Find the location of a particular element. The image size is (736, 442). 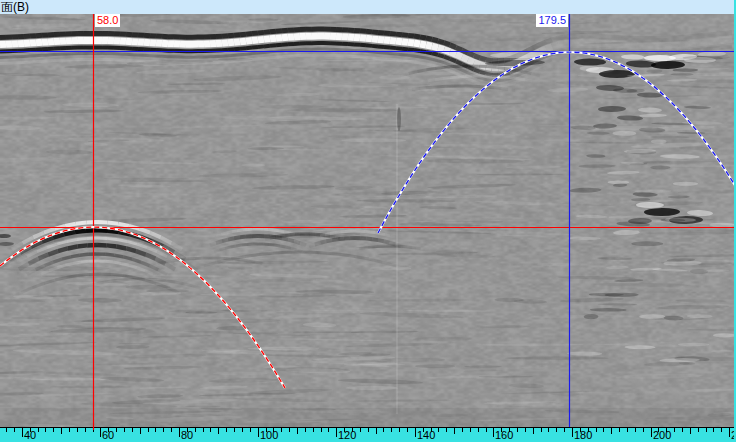

ruler-tick-label: 100 is located at coordinates (269, 435).